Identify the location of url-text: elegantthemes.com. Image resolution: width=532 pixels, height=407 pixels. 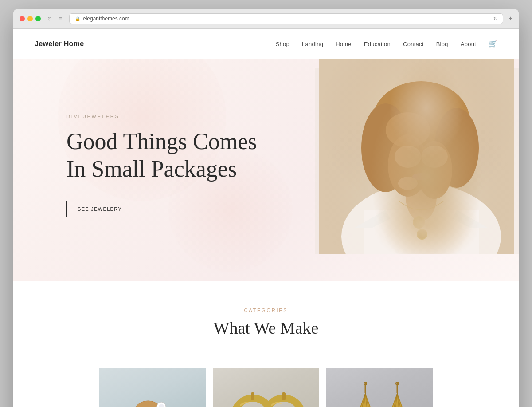
(106, 19).